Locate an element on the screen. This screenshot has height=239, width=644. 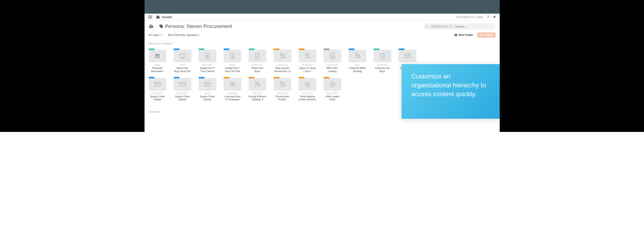
folder-title: February Hot Buys is located at coordinates (382, 70).